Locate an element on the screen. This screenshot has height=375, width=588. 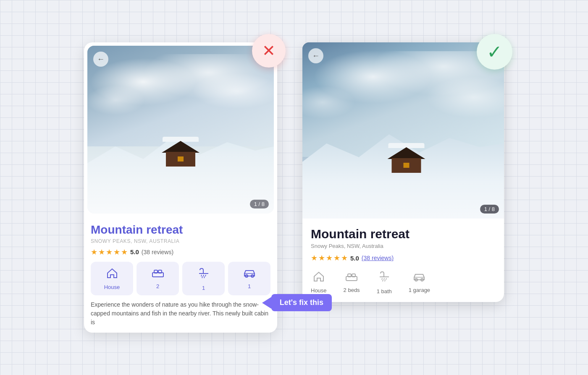
amenity-bed-label-left: 2 is located at coordinates (158, 286).